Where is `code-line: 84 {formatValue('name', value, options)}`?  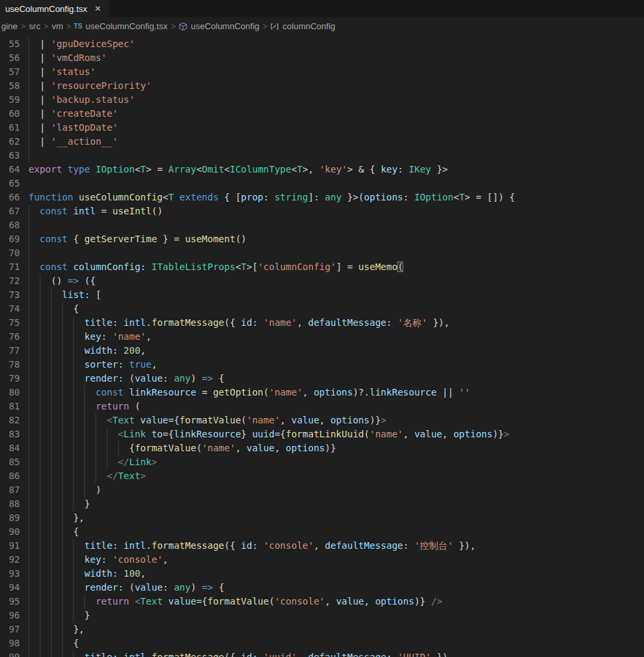 code-line: 84 {formatValue('name', value, options)} is located at coordinates (322, 449).